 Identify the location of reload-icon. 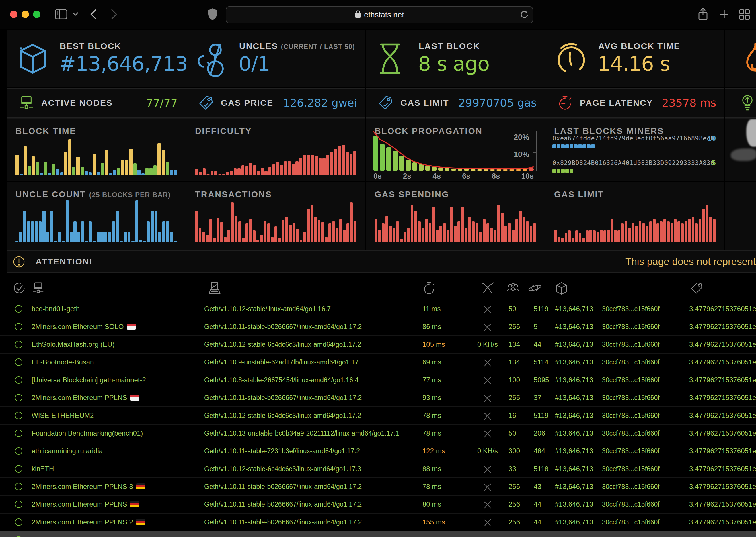
(524, 16).